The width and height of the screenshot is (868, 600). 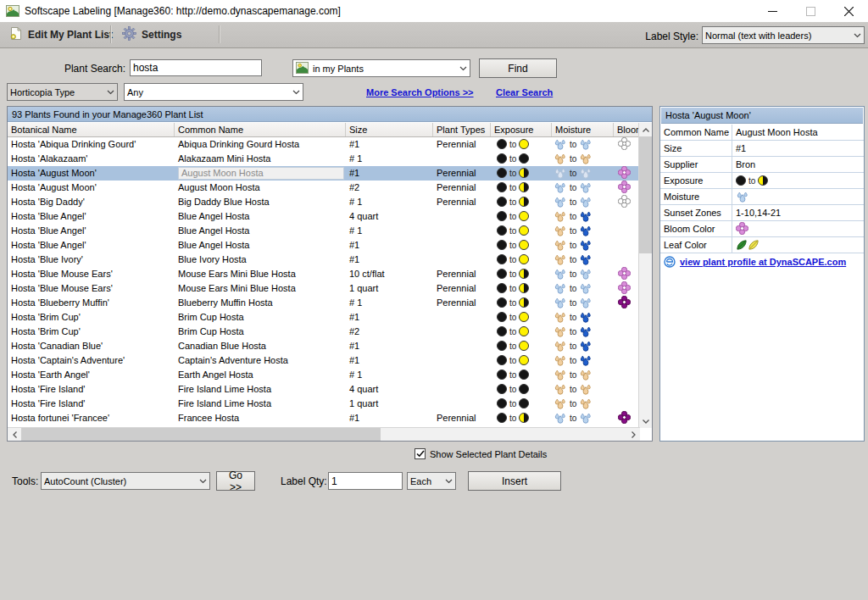 What do you see at coordinates (324, 419) in the screenshot?
I see `table-row: Hosta fortunei 'Francee'Francee Hosta#1P…` at bounding box center [324, 419].